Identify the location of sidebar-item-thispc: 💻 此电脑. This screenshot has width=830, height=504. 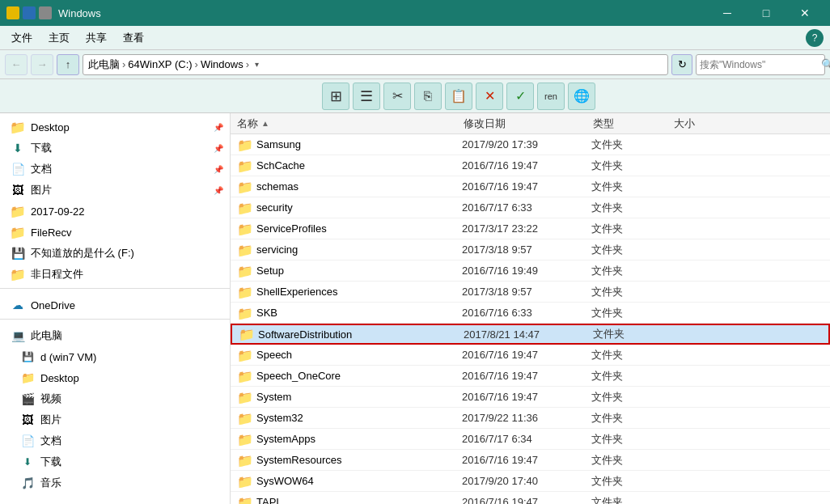
(115, 336).